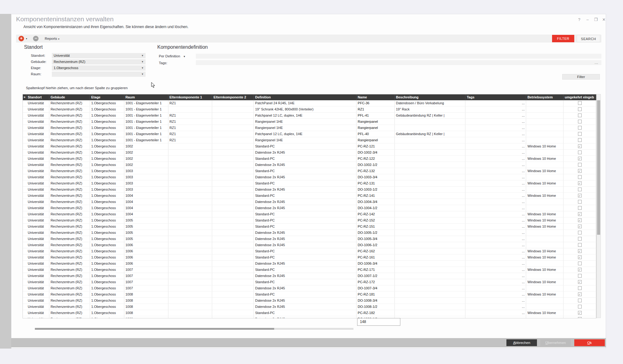 This screenshot has width=623, height=364. What do you see at coordinates (70, 97) in the screenshot?
I see `column-header-gebaude: Gebäude` at bounding box center [70, 97].